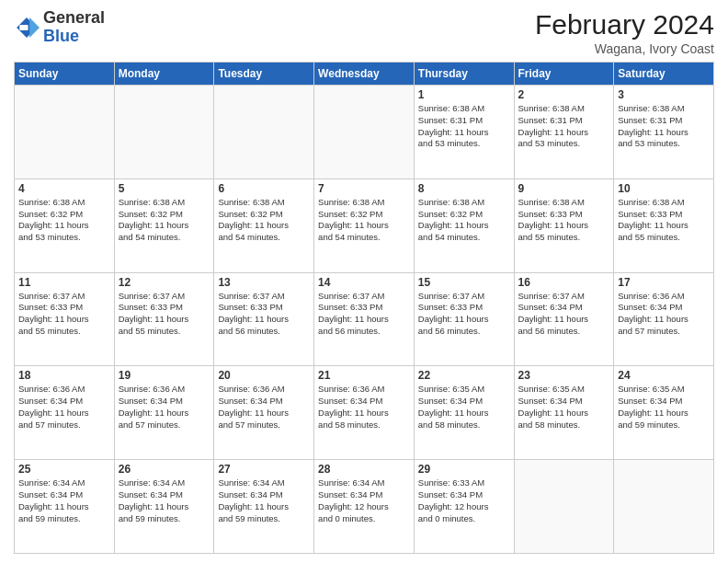 The height and width of the screenshot is (563, 728). Describe the element at coordinates (27, 28) in the screenshot. I see `logo-icon` at that location.